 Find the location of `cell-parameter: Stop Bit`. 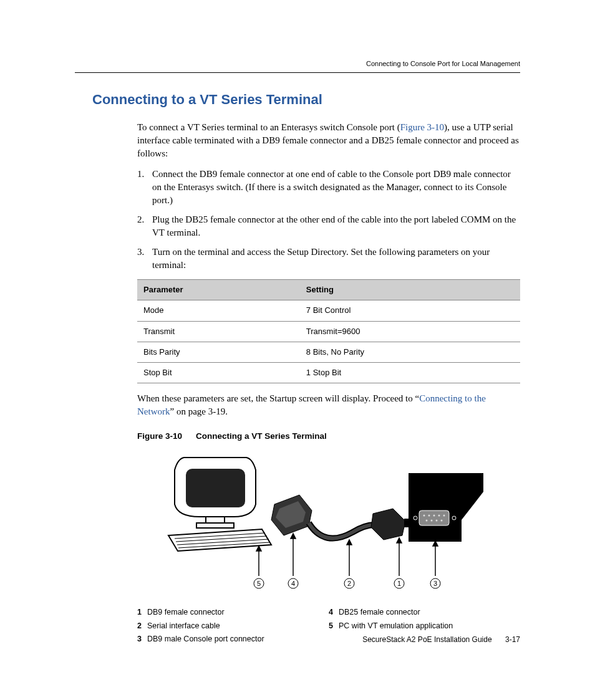

cell-parameter: Stop Bit is located at coordinates (218, 373).